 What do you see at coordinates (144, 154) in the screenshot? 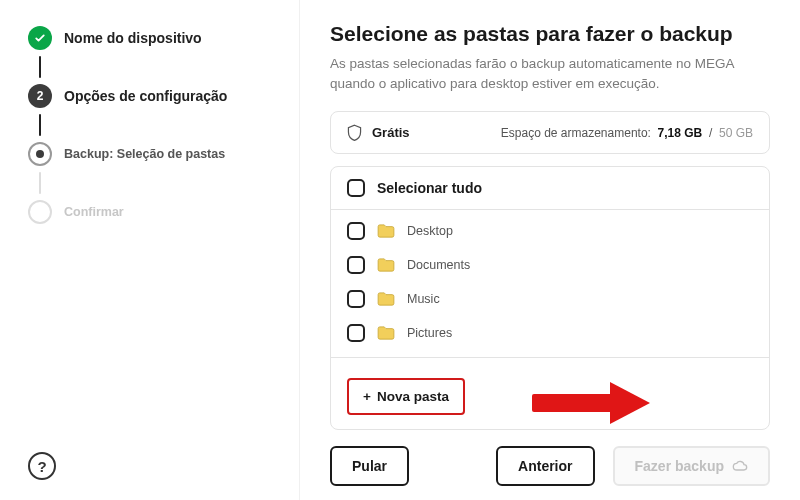
I see `step-label: Backup: Seleção de pastas` at bounding box center [144, 154].